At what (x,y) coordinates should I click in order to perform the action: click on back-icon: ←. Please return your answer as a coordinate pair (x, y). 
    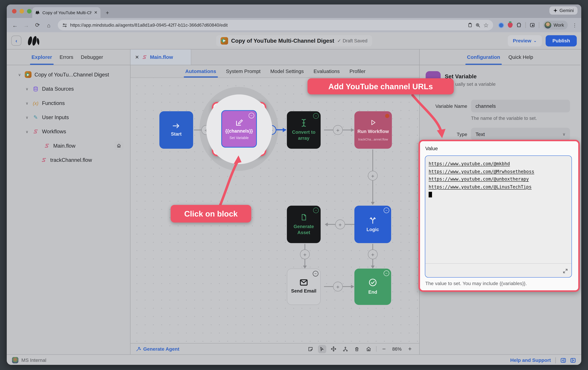
    Looking at the image, I should click on (15, 25).